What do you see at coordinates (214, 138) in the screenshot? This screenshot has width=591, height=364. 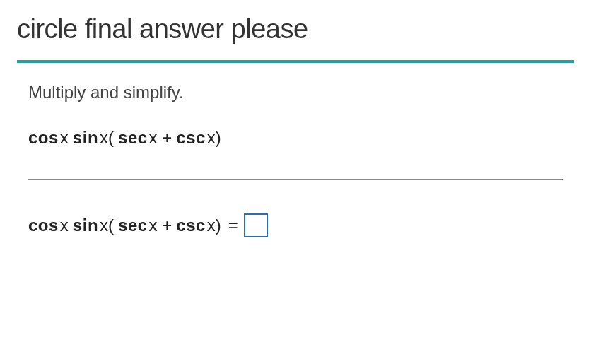 I see `var-x4: x)` at bounding box center [214, 138].